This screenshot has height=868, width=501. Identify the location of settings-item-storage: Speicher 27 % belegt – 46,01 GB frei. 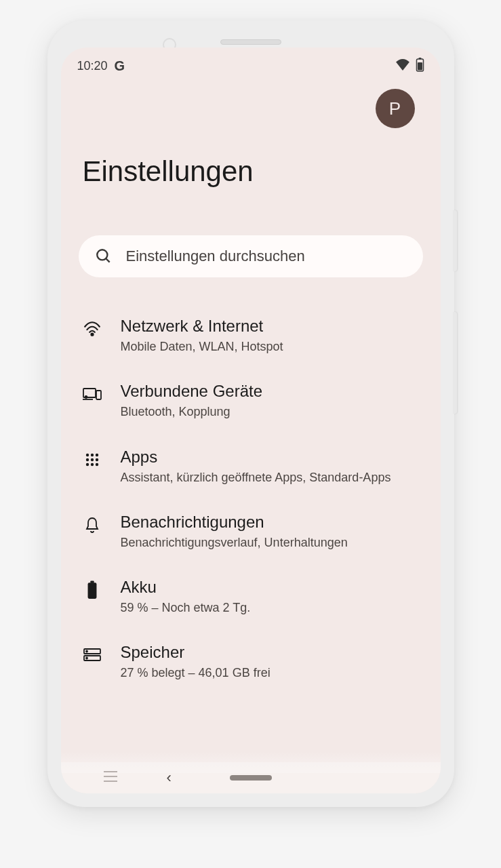
(251, 662).